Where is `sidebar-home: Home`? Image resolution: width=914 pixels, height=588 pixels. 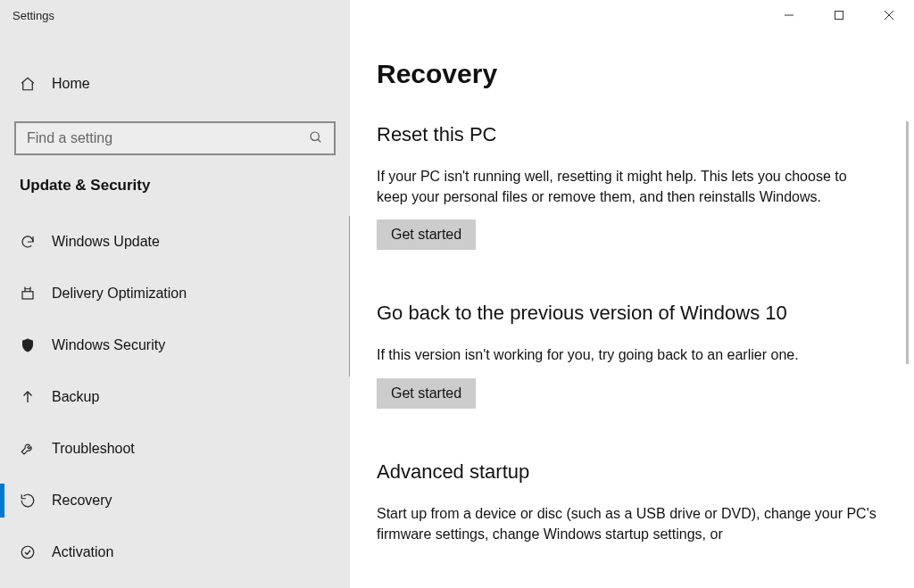
sidebar-home: Home is located at coordinates (175, 84).